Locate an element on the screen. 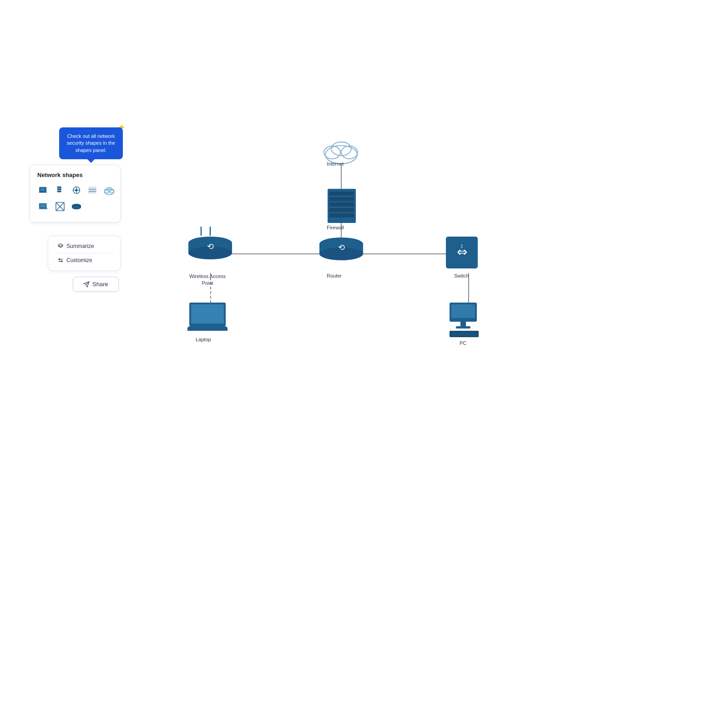 Image resolution: width=728 pixels, height=728 pixels. share-label: Share is located at coordinates (100, 284).